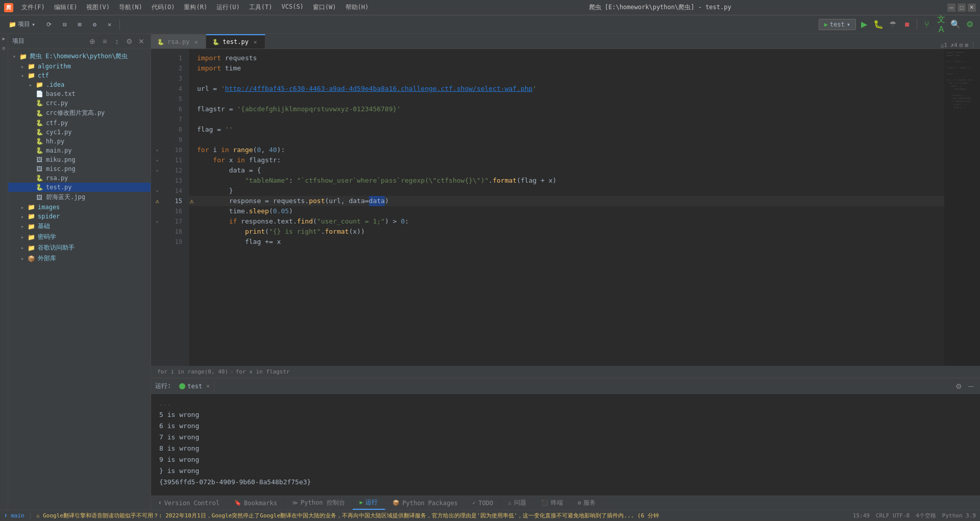 This screenshot has height=521, width=980. Describe the element at coordinates (208, 386) in the screenshot. I see `run-tab-close: ✕` at that location.